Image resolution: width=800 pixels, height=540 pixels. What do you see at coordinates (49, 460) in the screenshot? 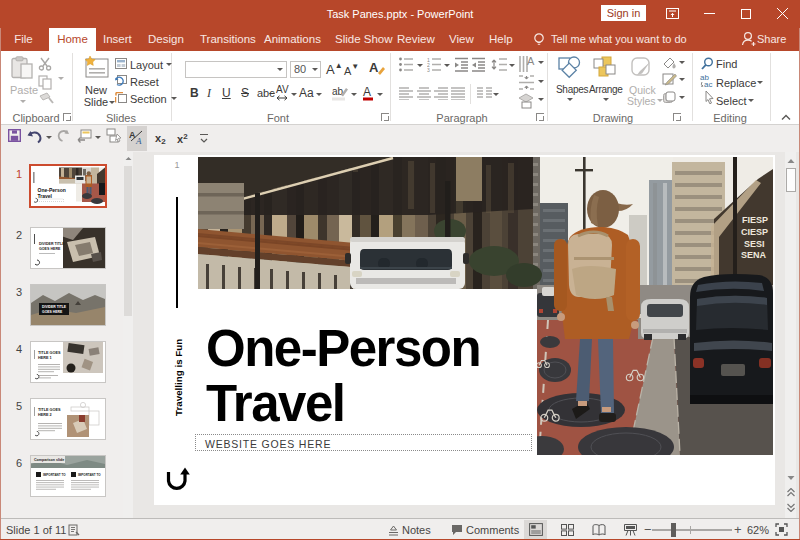
I see `svg-text: Comparison slide` at bounding box center [49, 460].